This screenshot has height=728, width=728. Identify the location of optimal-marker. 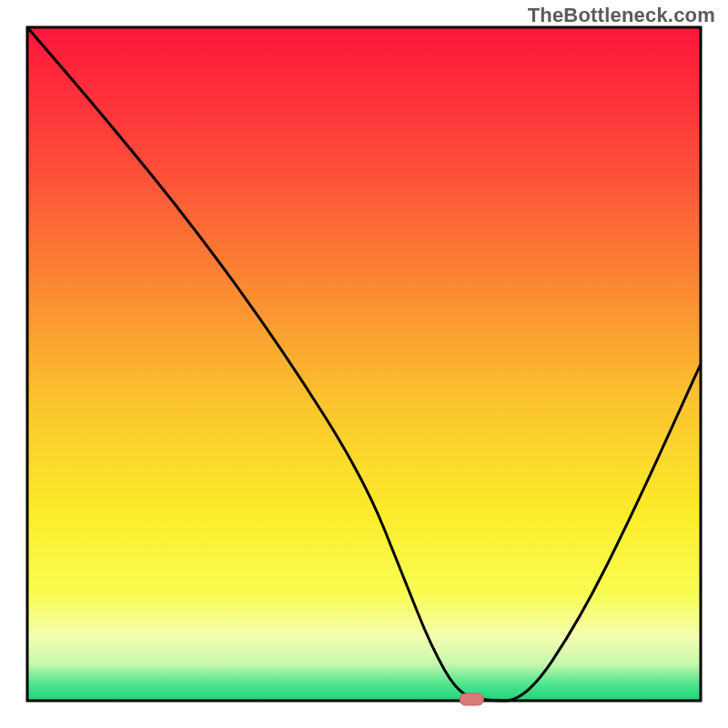
(471, 699).